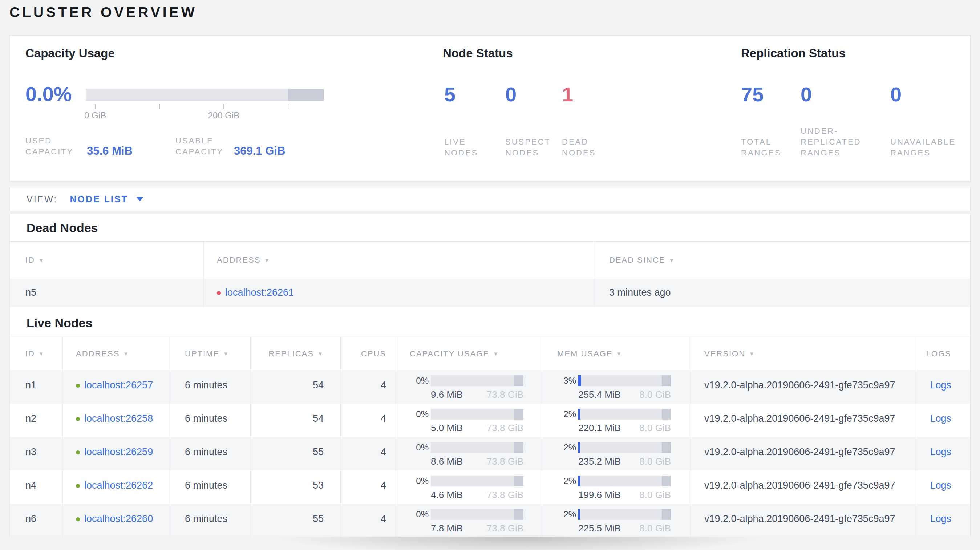  Describe the element at coordinates (119, 452) in the screenshot. I see `node-address-link: localhost:26259` at that location.